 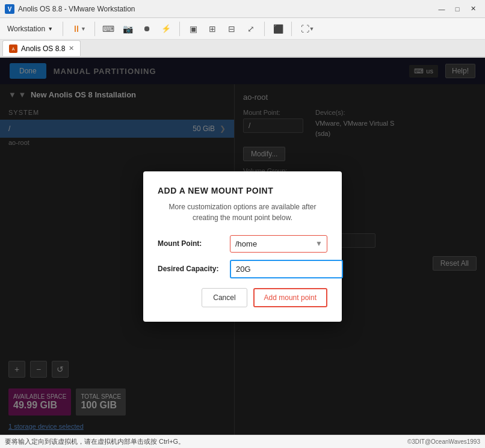 I want to click on workstation-label: Workstation, so click(x=26, y=29).